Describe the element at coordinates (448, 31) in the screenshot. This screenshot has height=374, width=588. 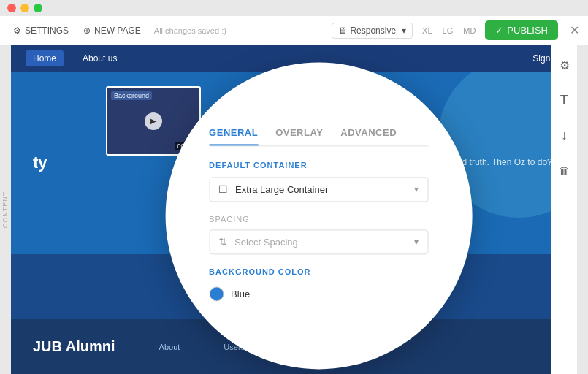
I see `breakpoint-buttons: XL LG MD` at that location.